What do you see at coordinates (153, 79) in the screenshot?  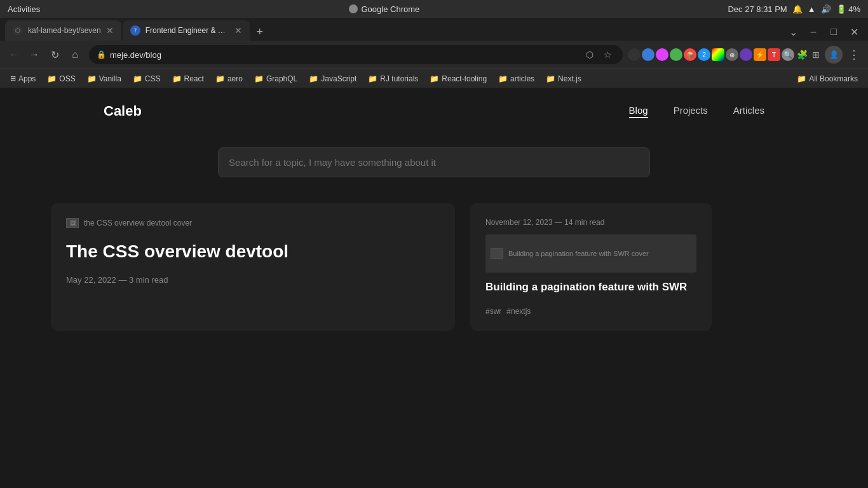 I see `bookmark-css-label: CSS` at bounding box center [153, 79].